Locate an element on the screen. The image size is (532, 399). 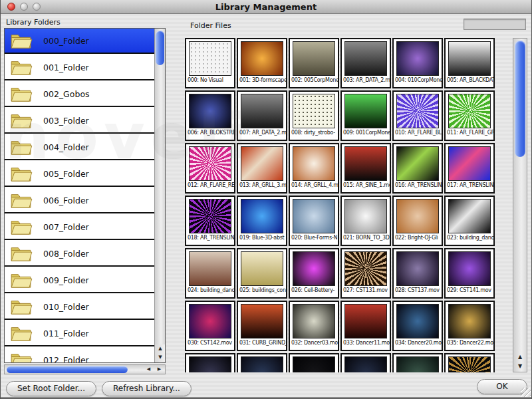
refresh-library-button: Refresh Library... is located at coordinates (146, 388).